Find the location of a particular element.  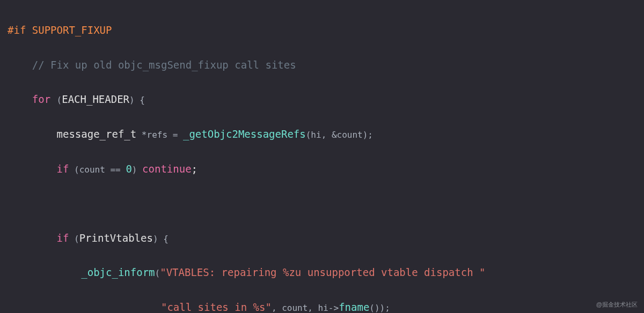

tail: ()); is located at coordinates (380, 308).